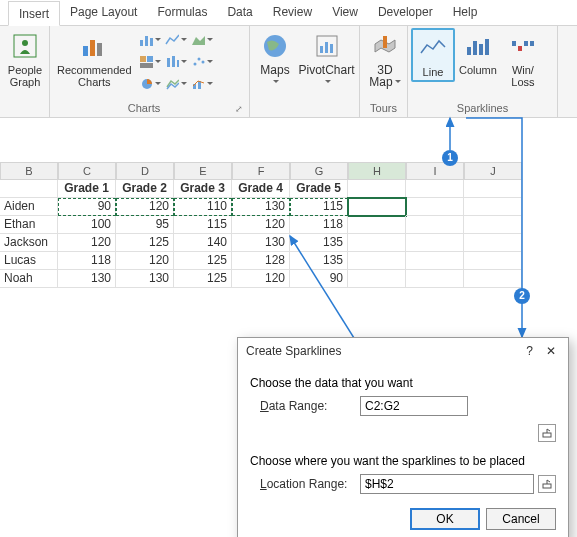  What do you see at coordinates (530, 351) in the screenshot?
I see `help-button: ?` at bounding box center [530, 351].